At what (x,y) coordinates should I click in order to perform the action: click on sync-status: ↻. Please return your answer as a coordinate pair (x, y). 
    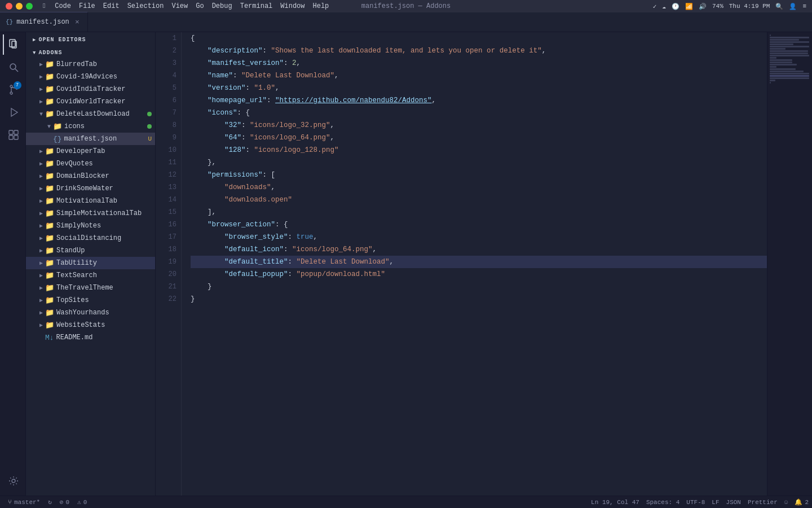
    Looking at the image, I should click on (50, 502).